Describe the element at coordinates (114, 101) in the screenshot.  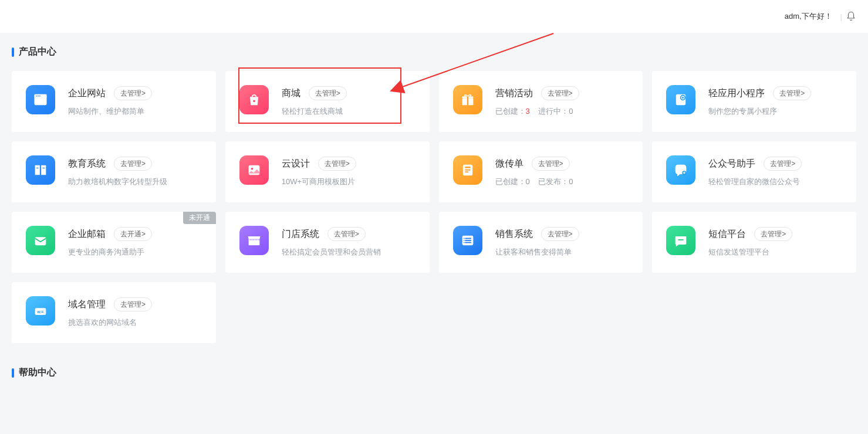
I see `product-card-website: 企业网站 去管理> 网站制作、维护都简单` at that location.